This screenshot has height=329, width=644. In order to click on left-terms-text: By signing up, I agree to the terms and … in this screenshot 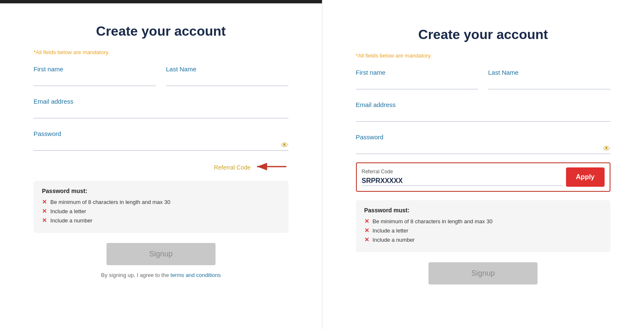, I will do `click(161, 275)`.